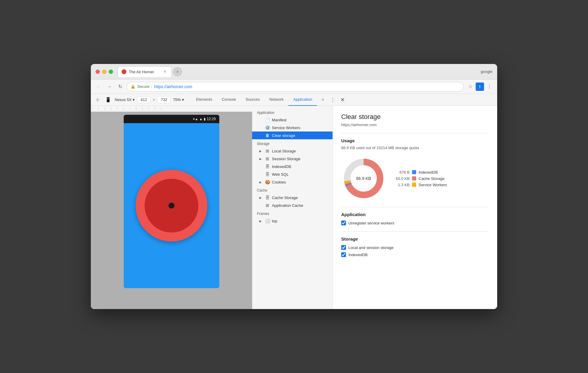 This screenshot has width=588, height=373. Describe the element at coordinates (344, 223) in the screenshot. I see `unregister-sw-checkbox` at that location.